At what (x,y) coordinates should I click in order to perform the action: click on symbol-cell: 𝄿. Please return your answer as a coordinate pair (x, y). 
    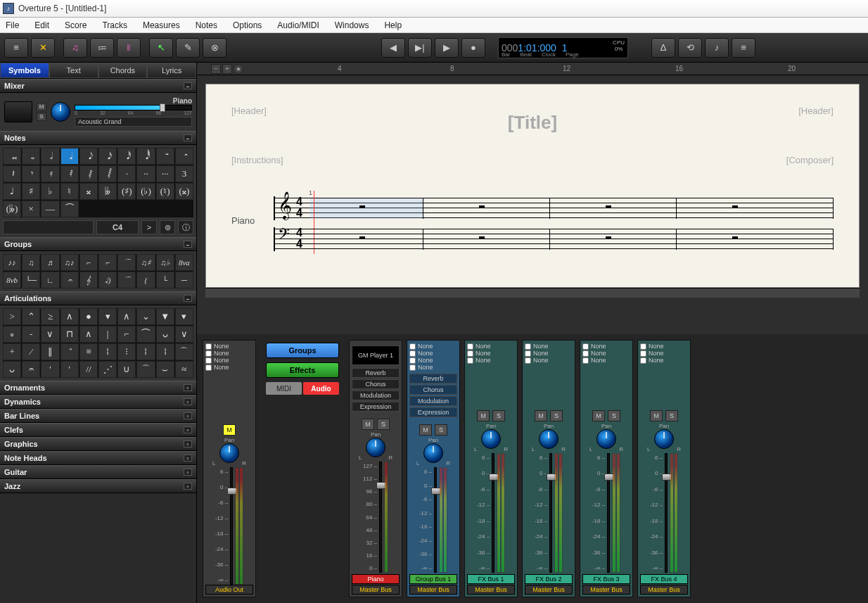
    Looking at the image, I should click on (50, 174).